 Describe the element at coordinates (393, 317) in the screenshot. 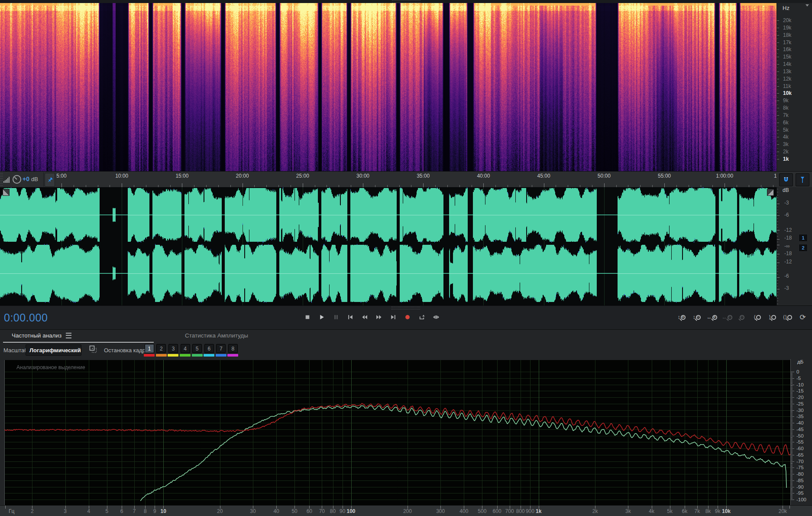

I see `skip-to-end-button` at that location.